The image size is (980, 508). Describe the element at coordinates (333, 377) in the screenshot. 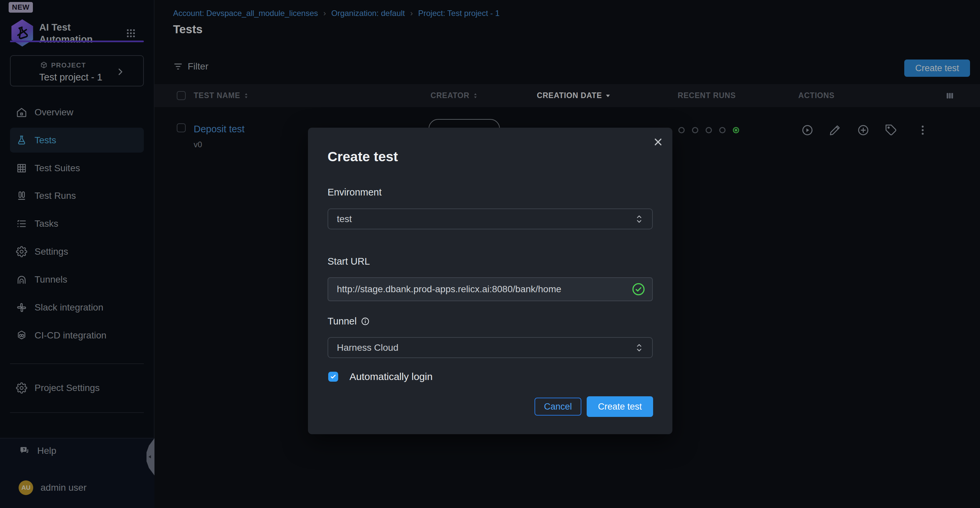

I see `checkmark-icon` at that location.